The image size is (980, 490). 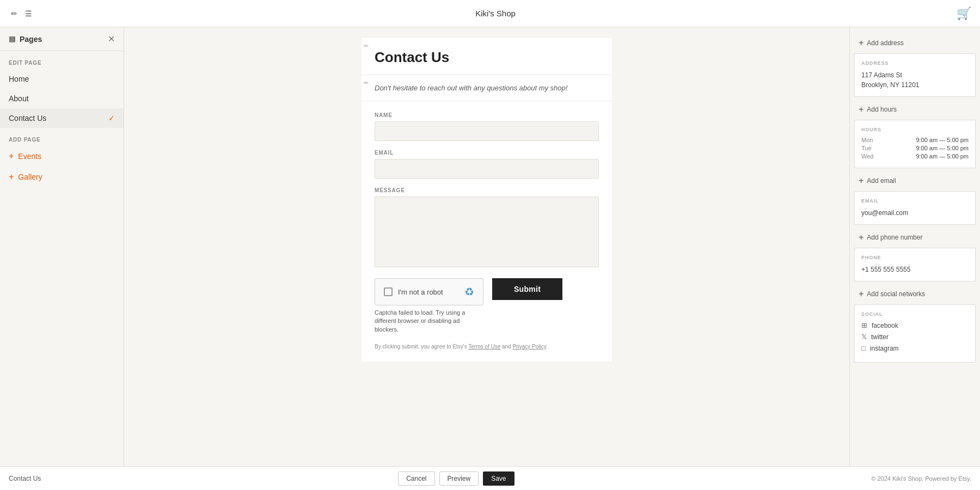 What do you see at coordinates (27, 118) in the screenshot?
I see `sidebar-item-contact-label: Contact Us` at bounding box center [27, 118].